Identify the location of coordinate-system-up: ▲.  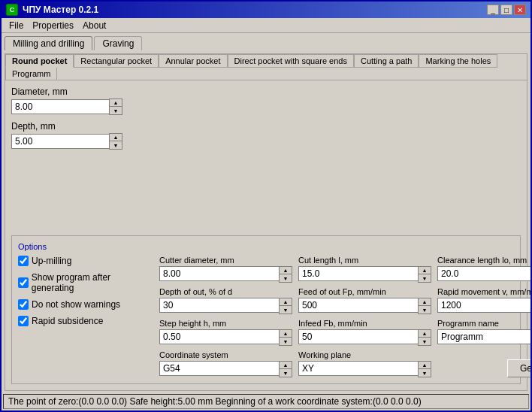
(286, 365).